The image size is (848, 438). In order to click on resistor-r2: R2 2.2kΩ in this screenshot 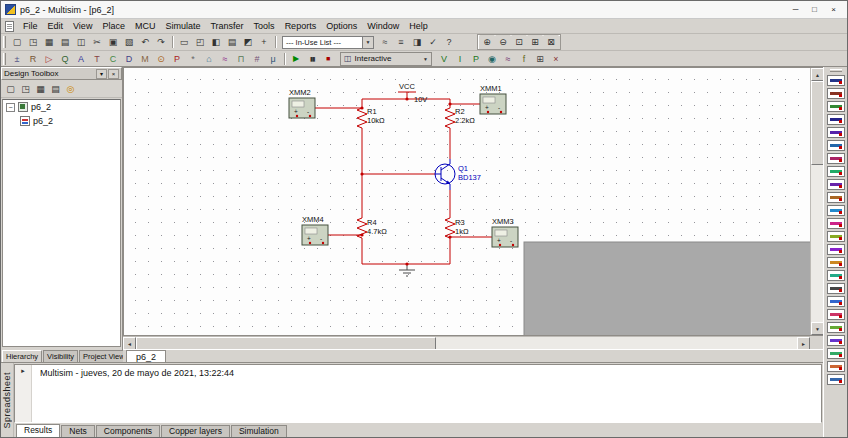, I will do `click(460, 118)`.